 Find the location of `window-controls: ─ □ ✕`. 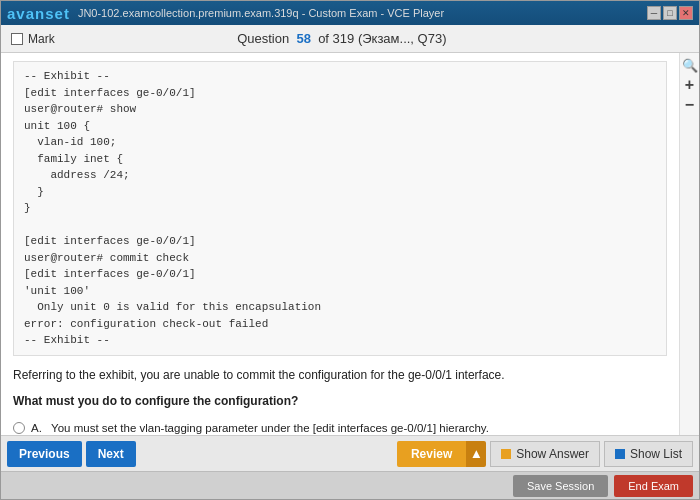

window-controls: ─ □ ✕ is located at coordinates (670, 13).